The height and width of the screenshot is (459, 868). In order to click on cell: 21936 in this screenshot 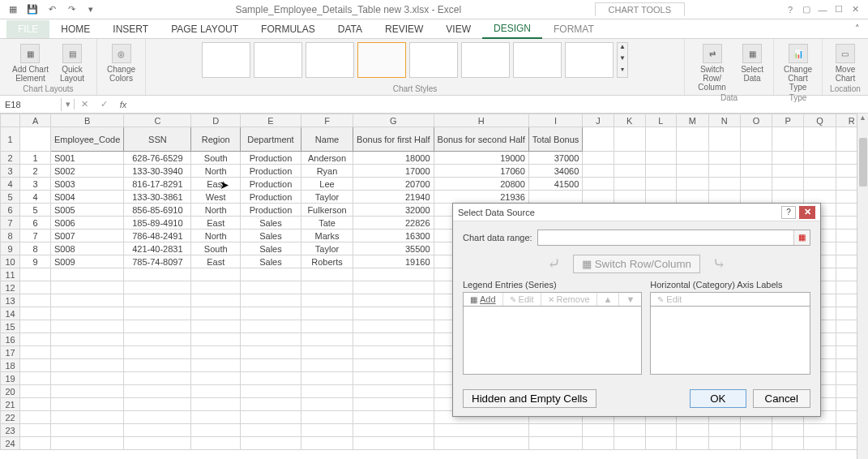, I will do `click(481, 197)`.